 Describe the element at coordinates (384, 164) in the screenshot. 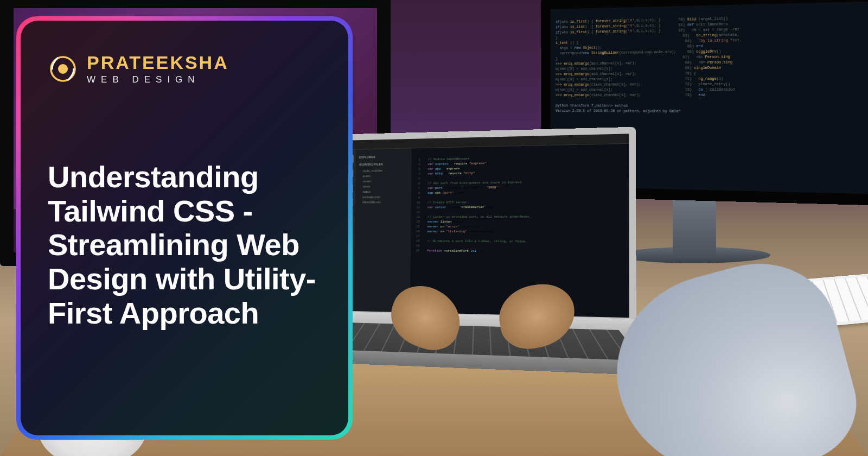

I see `explorer-section: WORKING FILES` at that location.